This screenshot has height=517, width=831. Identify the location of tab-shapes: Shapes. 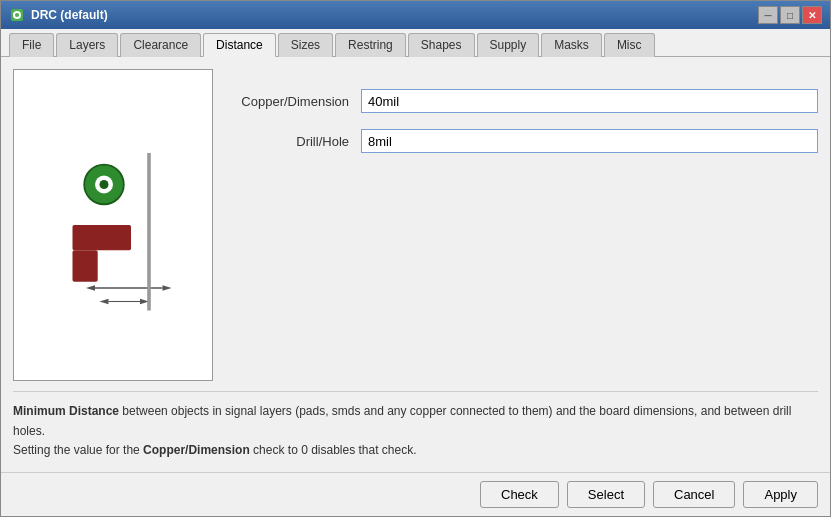
(442, 45).